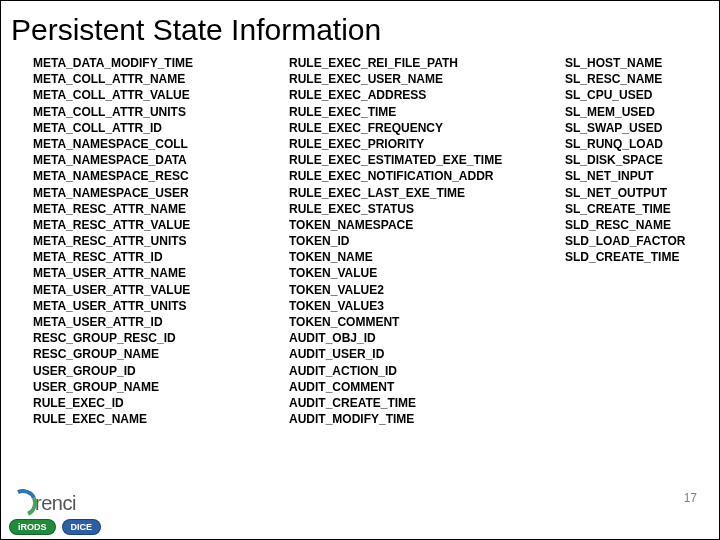 The image size is (720, 540). What do you see at coordinates (642, 225) in the screenshot?
I see `list-item: SLD_RESC_NAME` at bounding box center [642, 225].